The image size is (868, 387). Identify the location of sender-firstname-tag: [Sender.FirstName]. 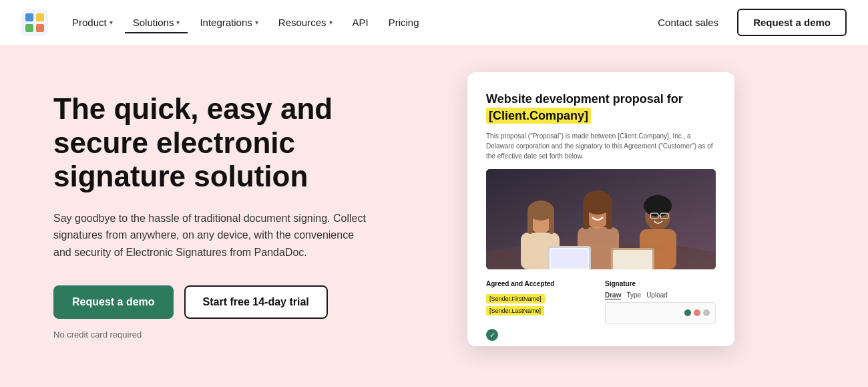
(515, 299).